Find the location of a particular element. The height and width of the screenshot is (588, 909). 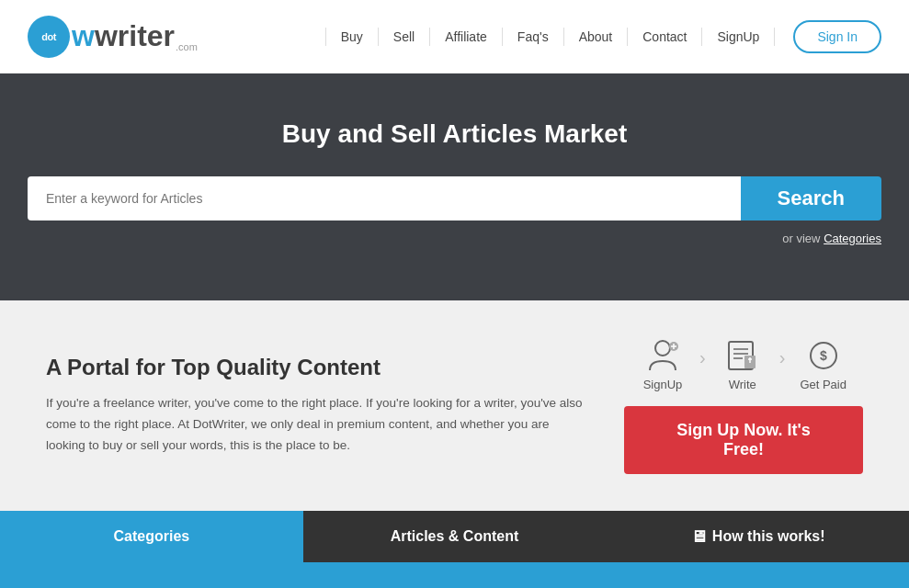

signup-free-button: Sign Up Now. It's Free! is located at coordinates (744, 440).